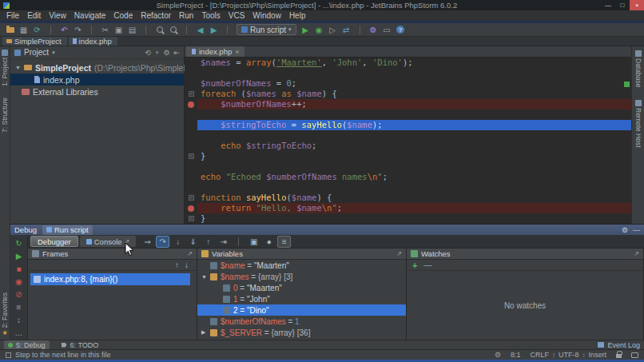 The image size is (644, 362). I want to click on tool-button-project: 1: Project, so click(5, 68).